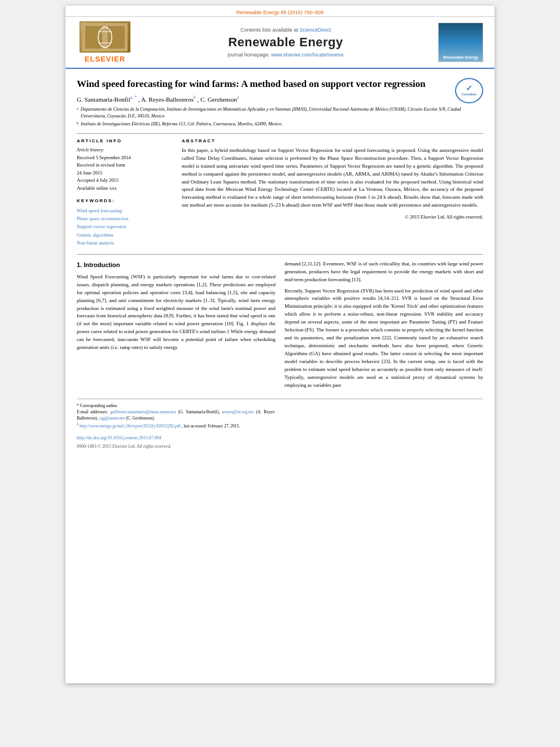 The image size is (560, 747). Describe the element at coordinates (125, 150) in the screenshot. I see `history-title: Article history:` at that location.